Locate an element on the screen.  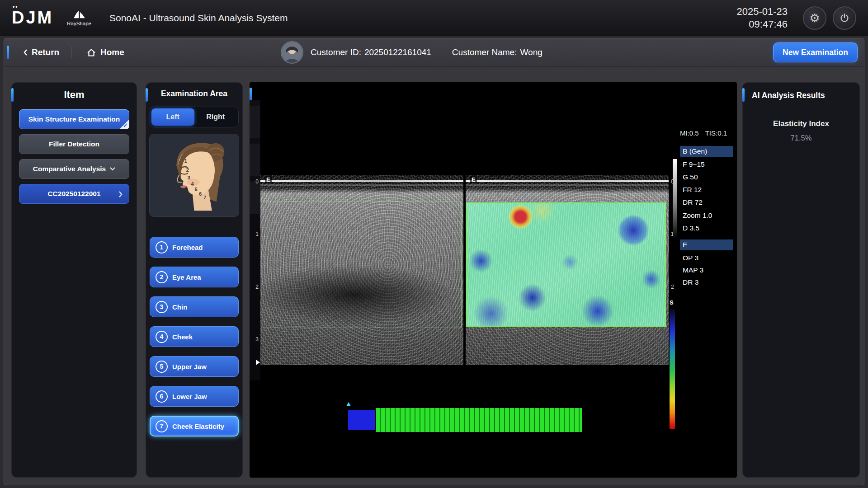
region-number: 5 is located at coordinates (162, 367).